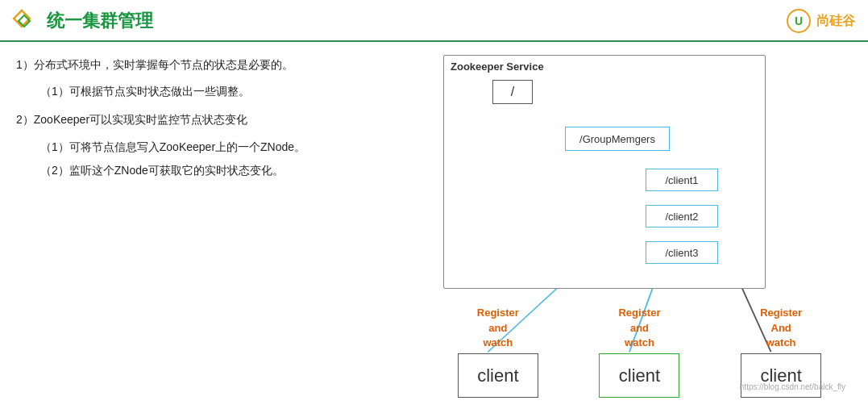 The image size is (868, 409). I want to click on brand-name: 尚硅谷, so click(836, 21).